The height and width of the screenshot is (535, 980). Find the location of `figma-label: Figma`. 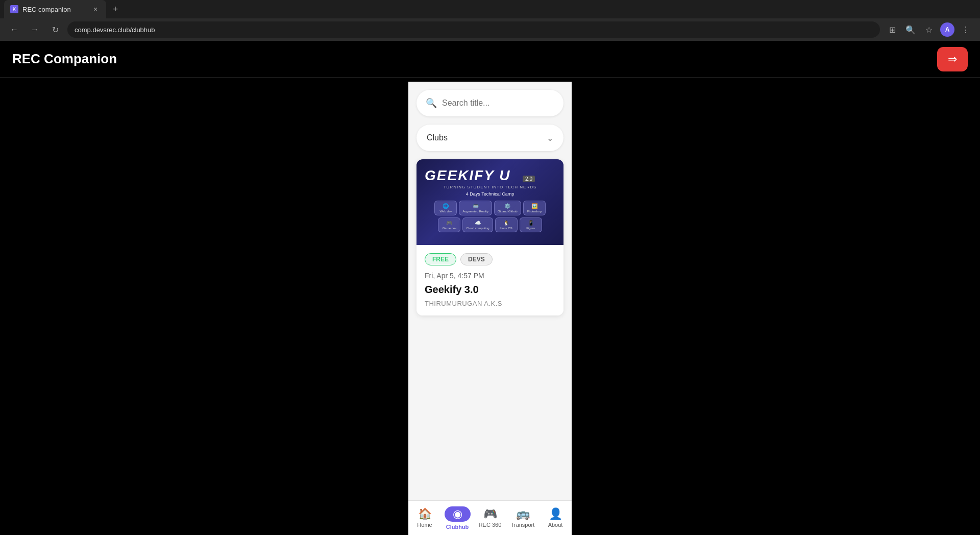

figma-label: Figma is located at coordinates (531, 228).